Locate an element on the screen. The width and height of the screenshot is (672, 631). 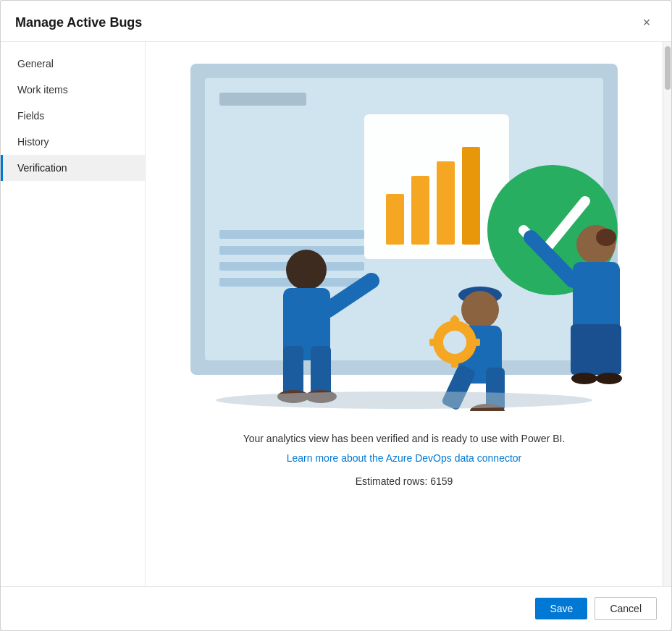
cancel-button: Cancel is located at coordinates (626, 609).